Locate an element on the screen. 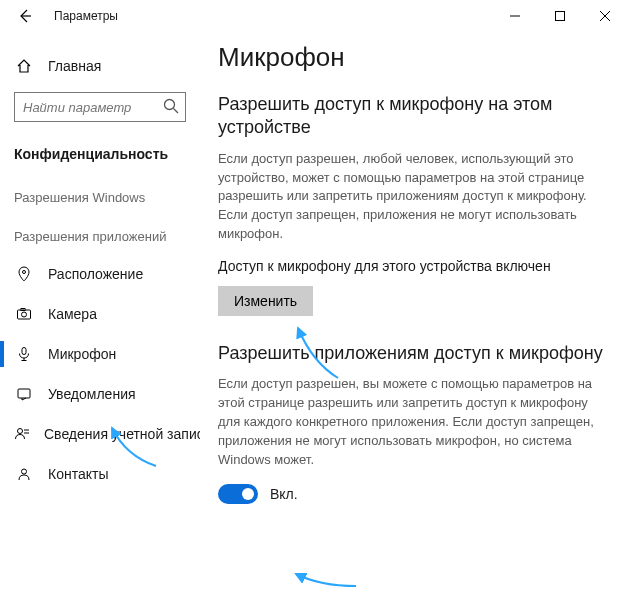 The height and width of the screenshot is (600, 627). search-input is located at coordinates (100, 107).